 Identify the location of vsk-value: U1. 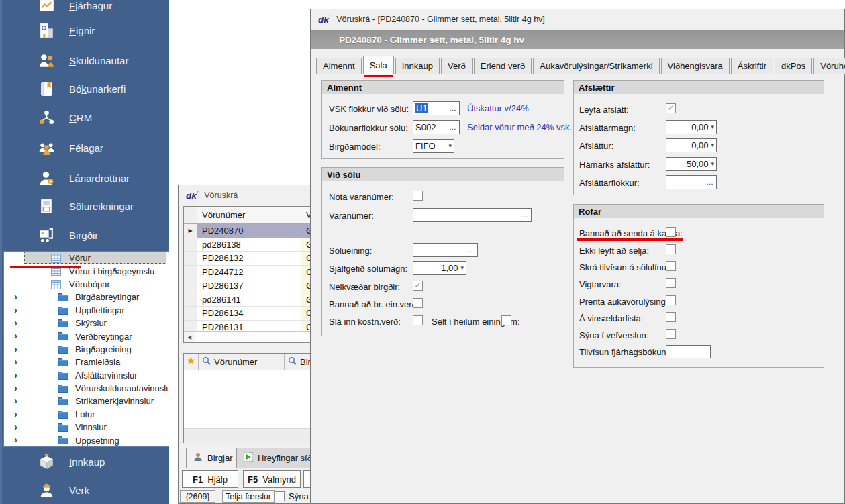
(421, 109).